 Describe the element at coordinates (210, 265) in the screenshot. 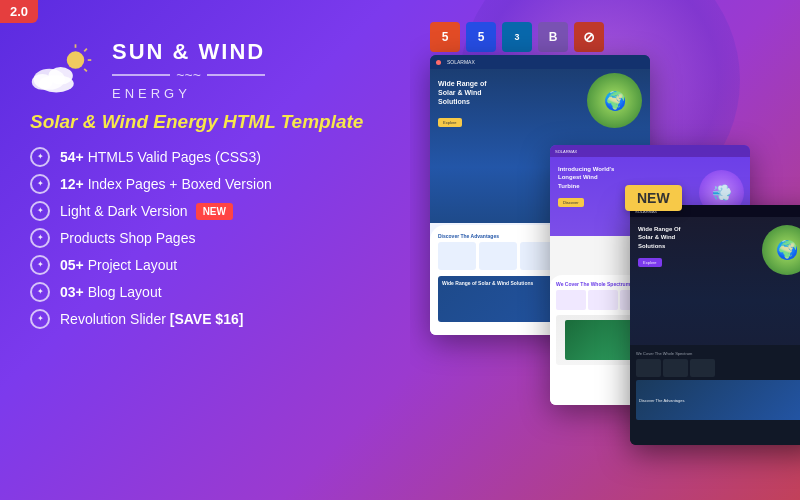

I see `list-item: 05+ Project Layout` at that location.